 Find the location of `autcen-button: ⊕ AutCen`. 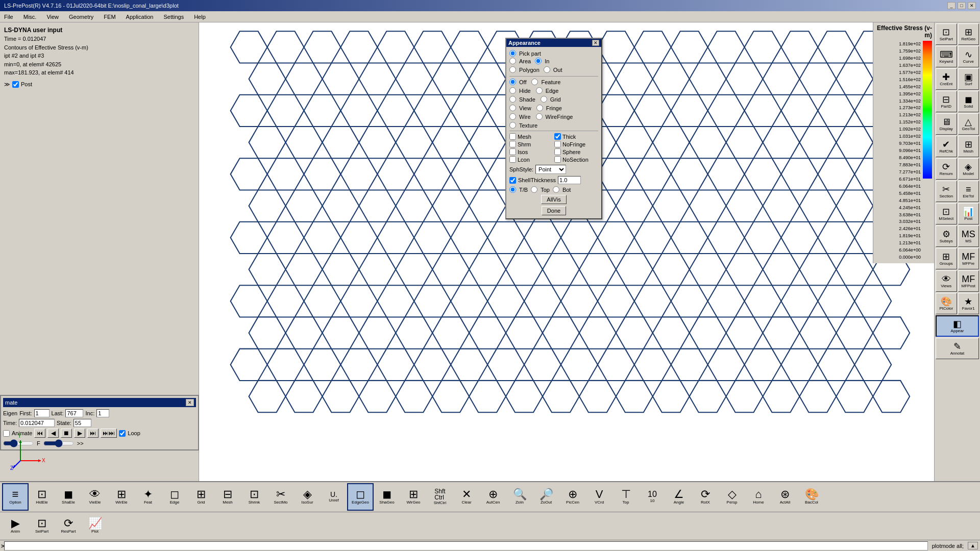

autcen-button: ⊕ AutCen is located at coordinates (493, 497).